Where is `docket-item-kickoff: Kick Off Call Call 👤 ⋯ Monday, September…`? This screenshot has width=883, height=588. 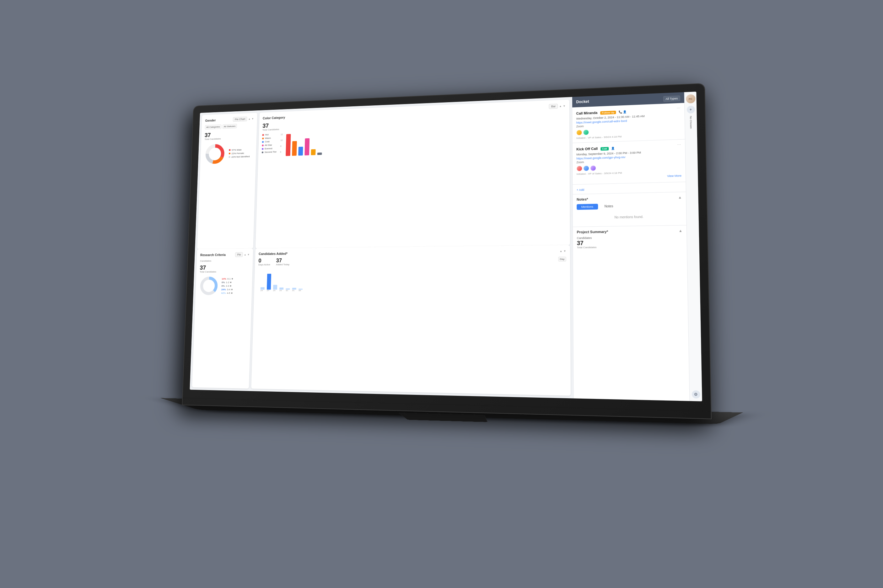 docket-item-kickoff: Kick Off Call Call 👤 ⋯ Monday, September… is located at coordinates (629, 162).